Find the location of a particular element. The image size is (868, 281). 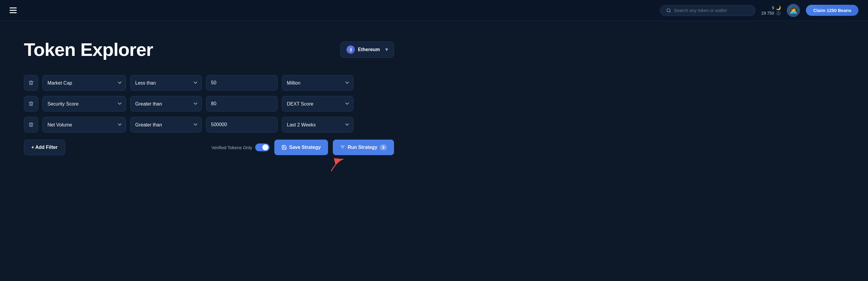

filter-3-condition-select: Less than Greater than Equal to Between is located at coordinates (166, 125).